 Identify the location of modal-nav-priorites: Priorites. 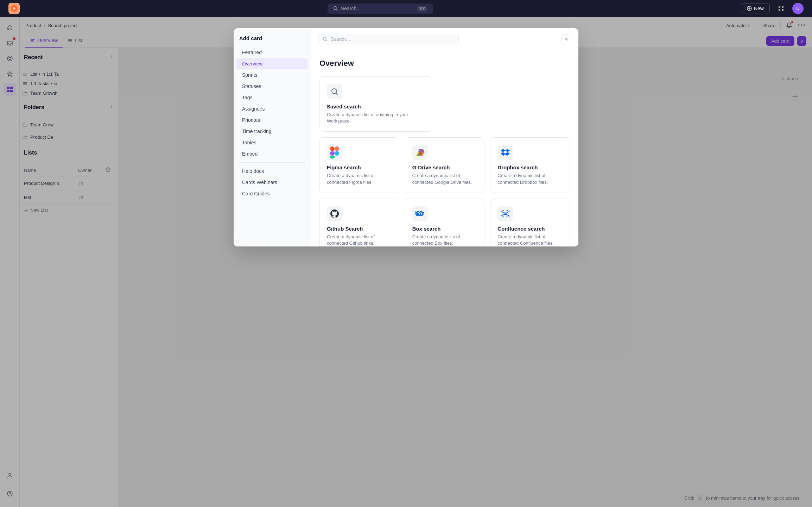
(272, 120).